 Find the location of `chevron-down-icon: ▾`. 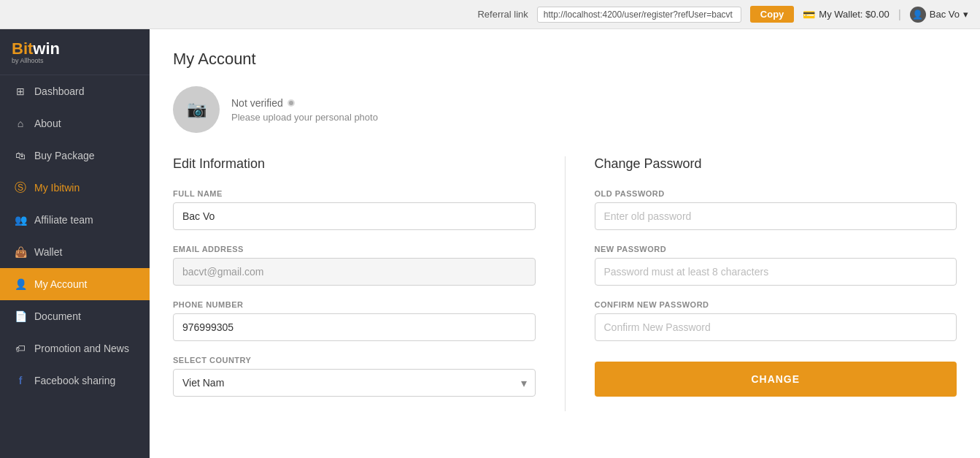

chevron-down-icon: ▾ is located at coordinates (966, 15).